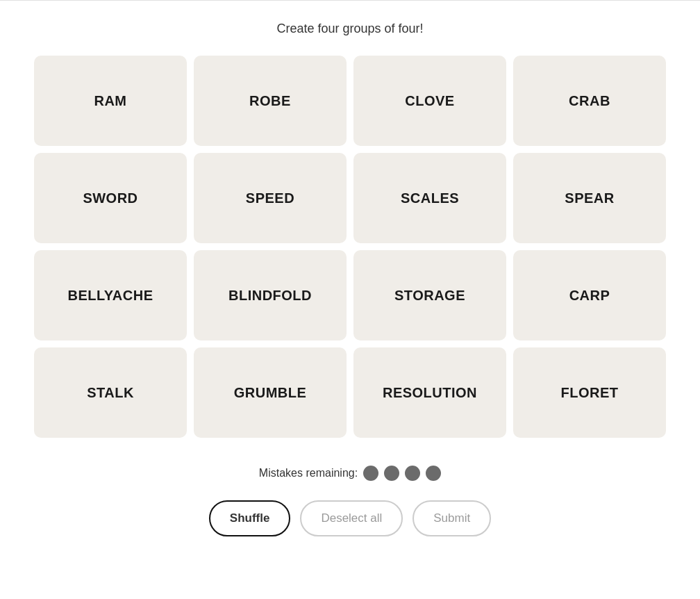 The width and height of the screenshot is (700, 599). Describe the element at coordinates (110, 393) in the screenshot. I see `word-card: STALK` at that location.